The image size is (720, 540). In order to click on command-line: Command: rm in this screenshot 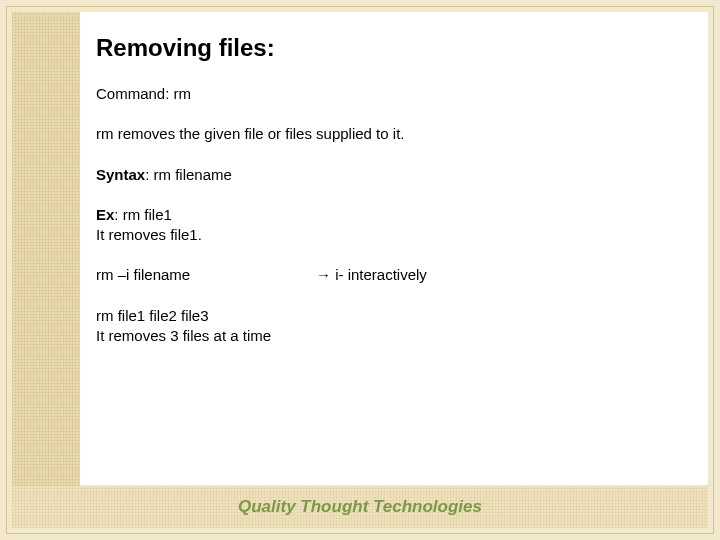, I will do `click(392, 94)`.